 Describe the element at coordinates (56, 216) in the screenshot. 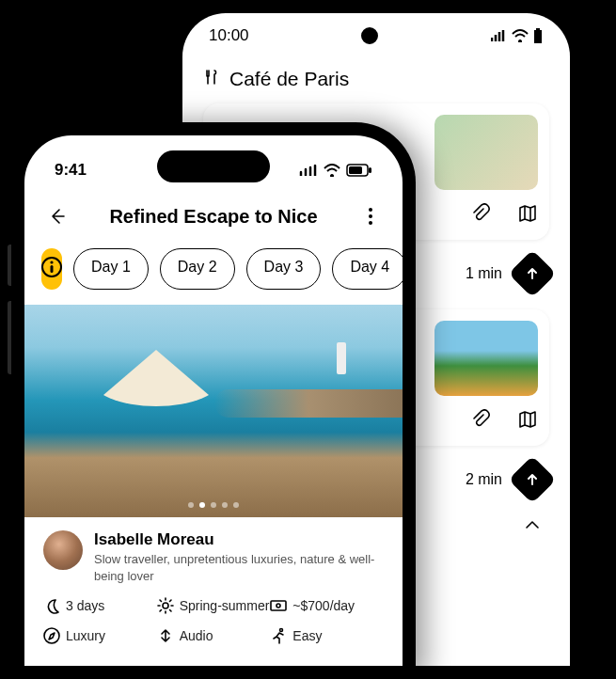

I see `back-button` at that location.